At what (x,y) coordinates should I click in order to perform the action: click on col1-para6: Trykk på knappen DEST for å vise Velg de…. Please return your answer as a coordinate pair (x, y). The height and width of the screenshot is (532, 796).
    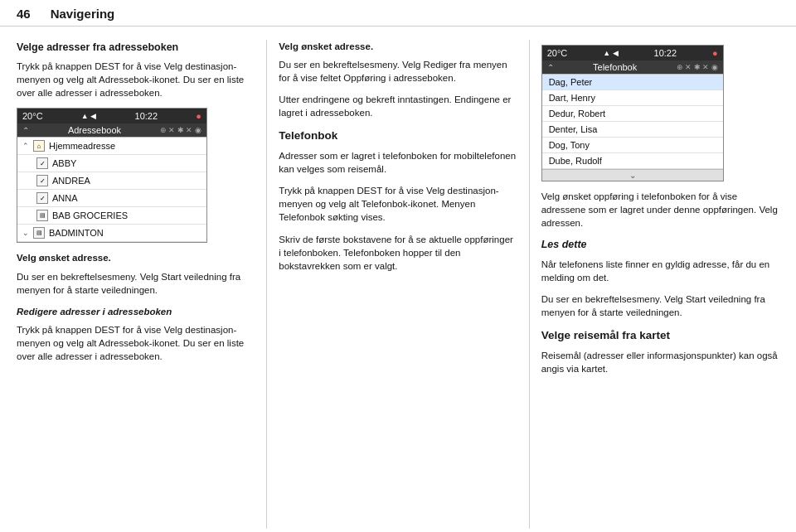
    Looking at the image, I should click on (136, 343).